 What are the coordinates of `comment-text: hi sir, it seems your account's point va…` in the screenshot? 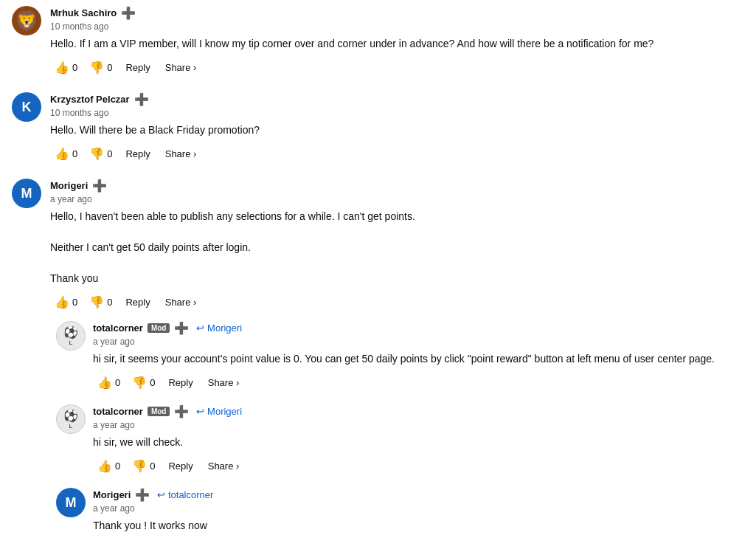 It's located at (419, 359).